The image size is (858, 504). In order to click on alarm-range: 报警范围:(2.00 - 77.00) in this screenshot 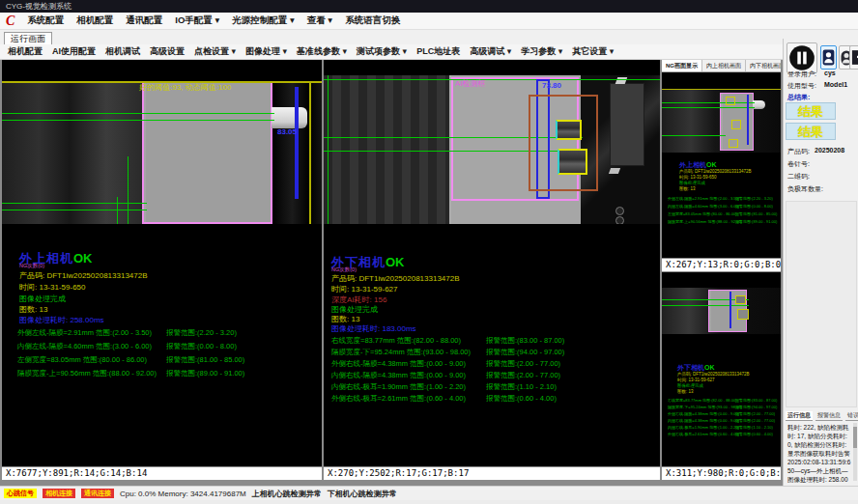, I will do `click(524, 376)`.